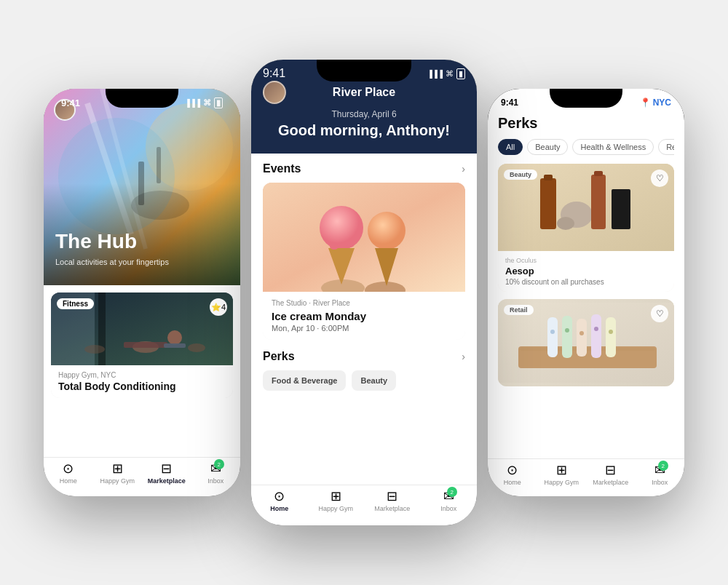 The image size is (728, 585). Describe the element at coordinates (336, 501) in the screenshot. I see `tab-gym-center: ⊞ Happy Gym` at that location.